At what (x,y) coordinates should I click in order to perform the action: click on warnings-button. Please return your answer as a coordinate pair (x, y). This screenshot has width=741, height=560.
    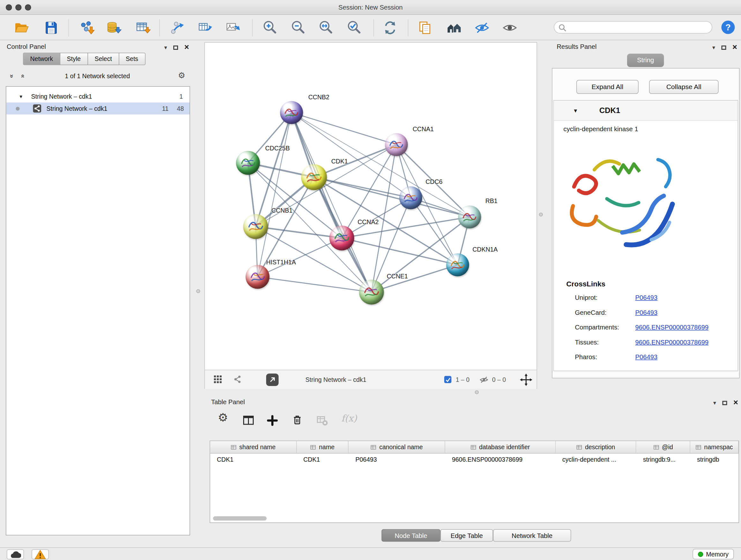
    Looking at the image, I should click on (40, 555).